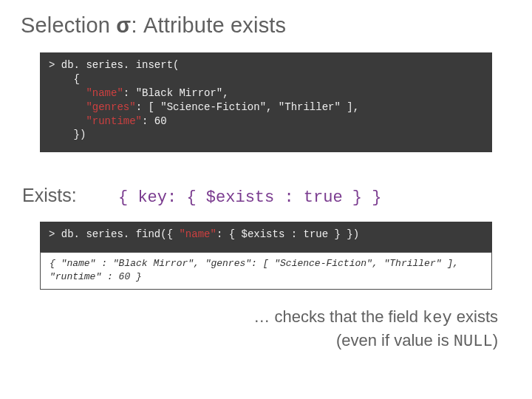 Image resolution: width=532 pixels, height=399 pixels. Describe the element at coordinates (266, 270) in the screenshot. I see `result-block: { "name" : "Black Mirror", "genres": [ "…` at that location.